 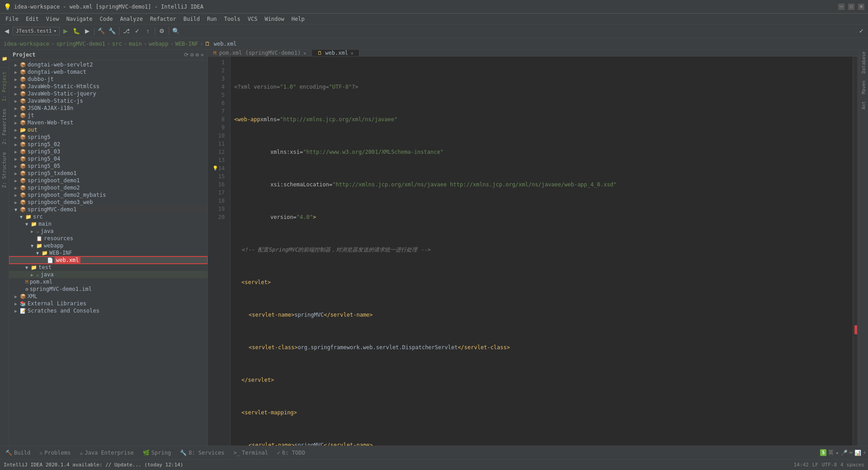 What do you see at coordinates (108, 224) in the screenshot?
I see `tree-item-main: ▼ 📁 main` at bounding box center [108, 224].